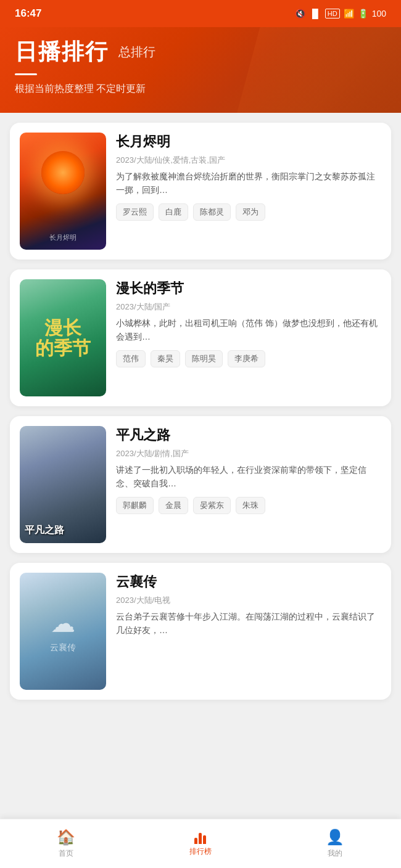 Image resolution: width=401 pixels, height=868 pixels. What do you see at coordinates (200, 843) in the screenshot?
I see `bottom-navigation: 🏠 首页 排行榜 👤 我的` at bounding box center [200, 843].